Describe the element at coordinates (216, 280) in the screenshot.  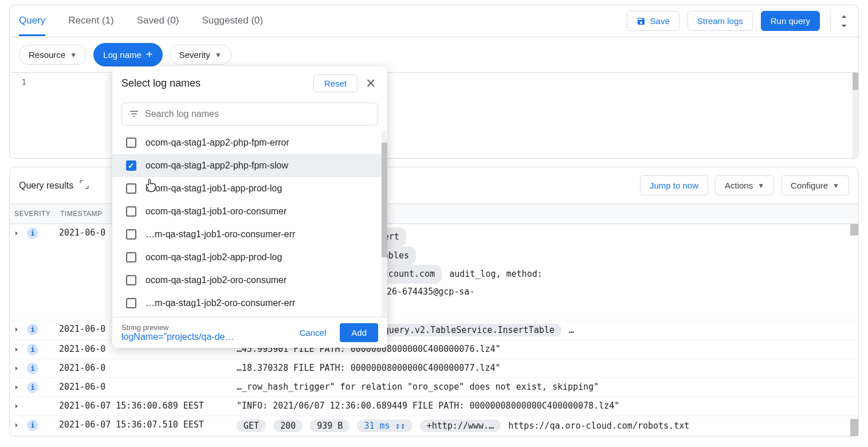
I see `option-label: ocom-qa-stag1-job2-oro-consumer` at that location.